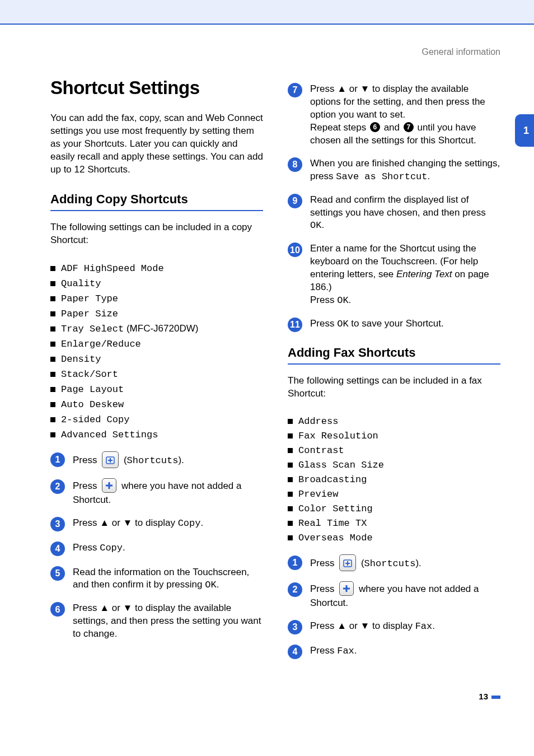 This screenshot has height=756, width=534. I want to click on step-3: 3 Press ▲ or ▼ to display Fax., so click(394, 627).